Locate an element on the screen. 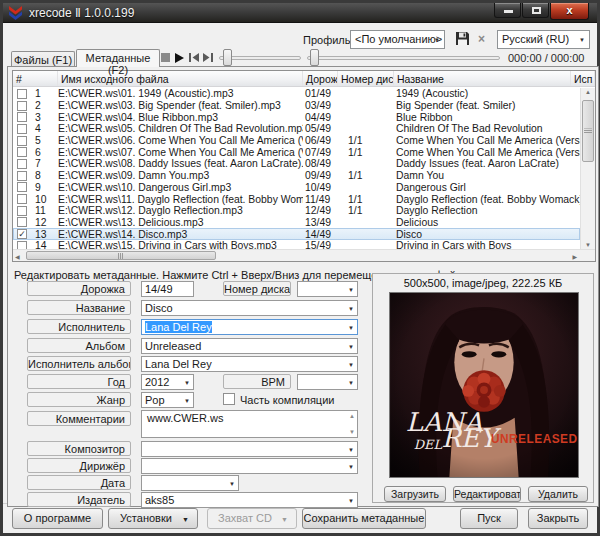 This screenshot has width=600, height=536. maximize-button is located at coordinates (536, 10).